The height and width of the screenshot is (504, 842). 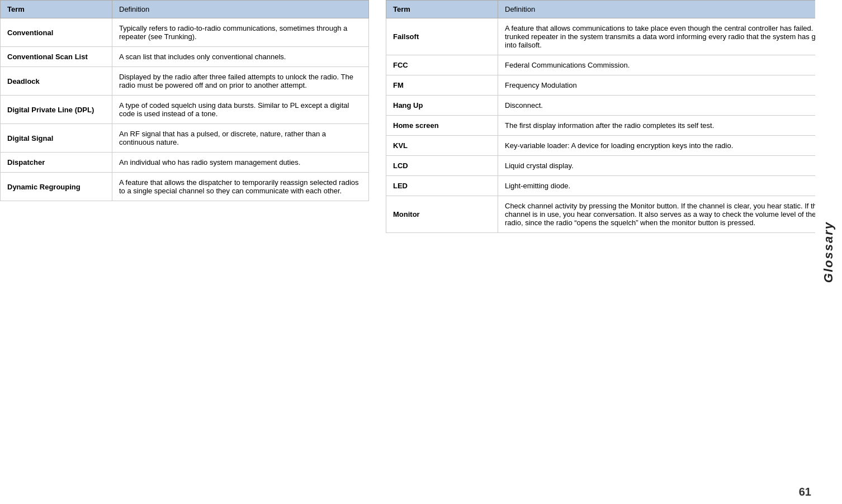 I want to click on definition-cell: Light-emitting diode., so click(x=670, y=186).